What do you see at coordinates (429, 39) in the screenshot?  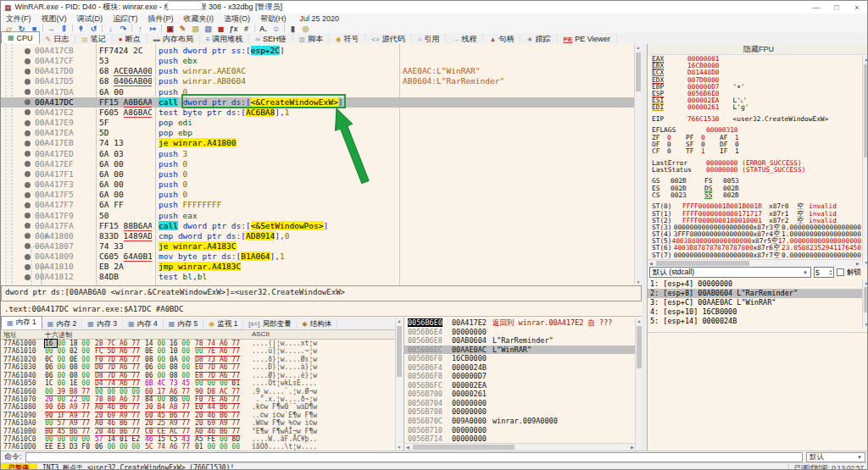 I see `tab-references: ○引用` at bounding box center [429, 39].